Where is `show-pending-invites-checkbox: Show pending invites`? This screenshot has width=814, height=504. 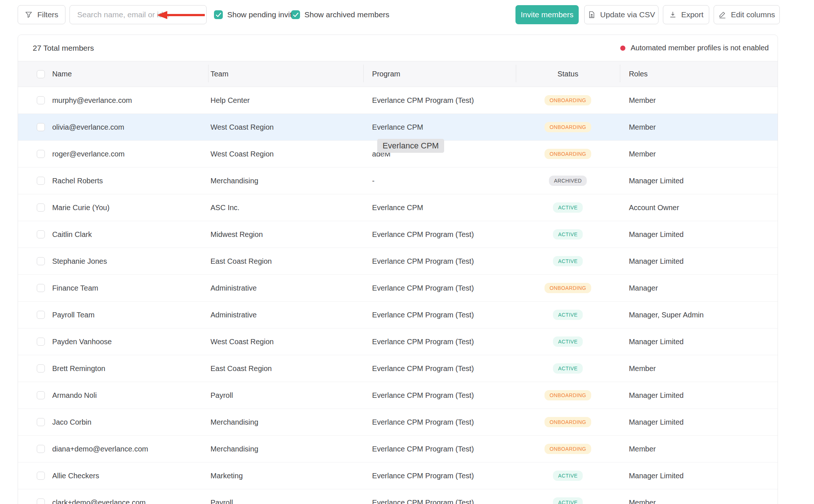 show-pending-invites-checkbox: Show pending invites is located at coordinates (257, 15).